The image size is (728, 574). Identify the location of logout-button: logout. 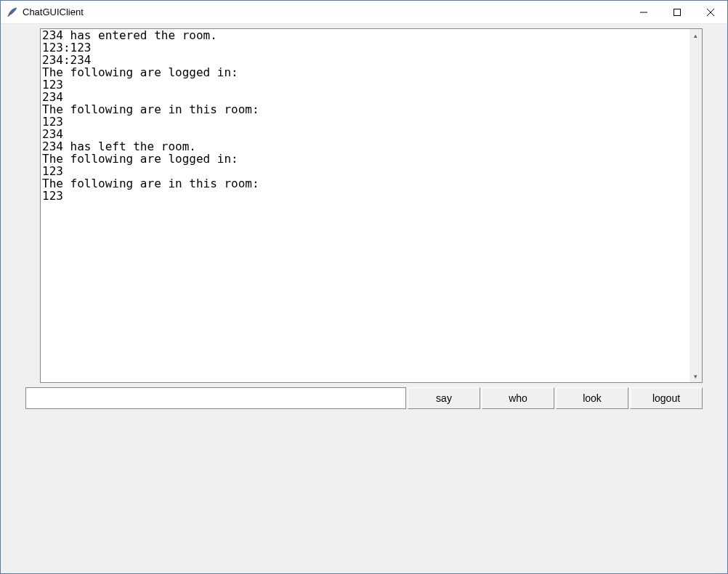
(666, 398).